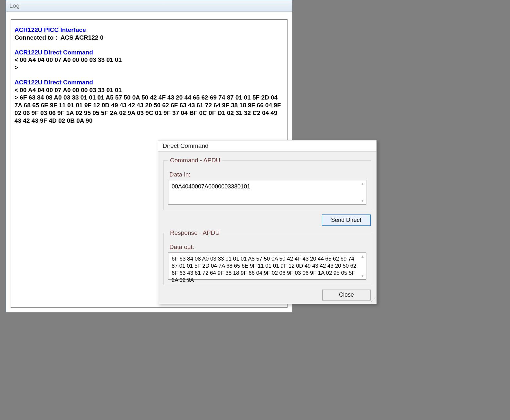  Describe the element at coordinates (149, 6) in the screenshot. I see `log-window-title: Log` at that location.